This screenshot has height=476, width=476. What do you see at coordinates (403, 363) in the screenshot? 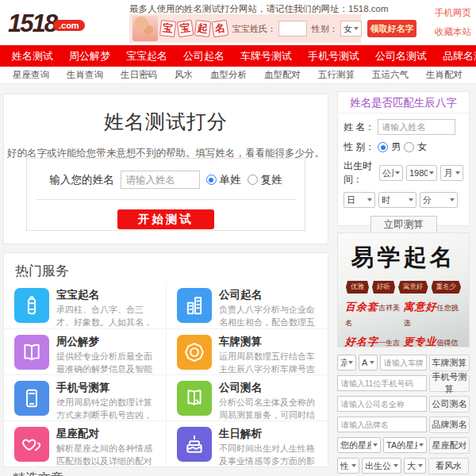
I see `plate-number-input` at bounding box center [403, 363].